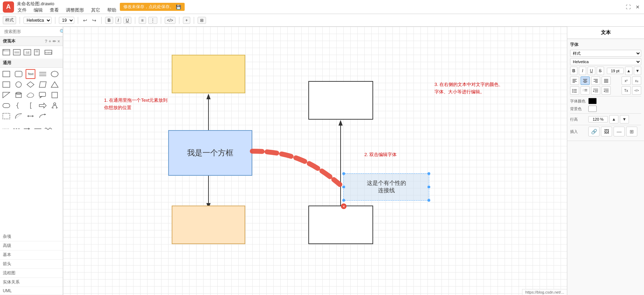 This screenshot has width=644, height=295. Describe the element at coordinates (32, 282) in the screenshot. I see `section-entity: 实体关系` at that location.